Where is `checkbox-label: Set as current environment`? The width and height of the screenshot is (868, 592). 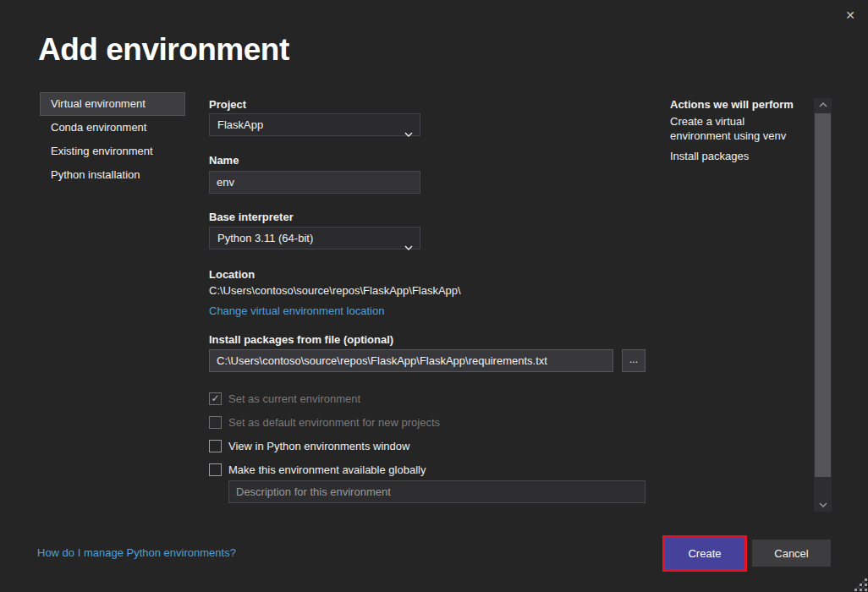 checkbox-label: Set as current environment is located at coordinates (294, 399).